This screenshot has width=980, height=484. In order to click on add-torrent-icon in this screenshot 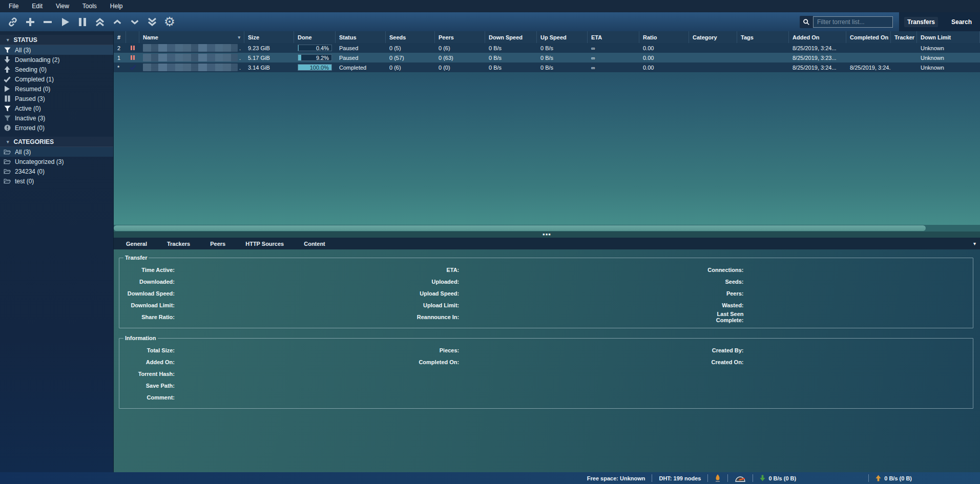, I will do `click(30, 22)`.